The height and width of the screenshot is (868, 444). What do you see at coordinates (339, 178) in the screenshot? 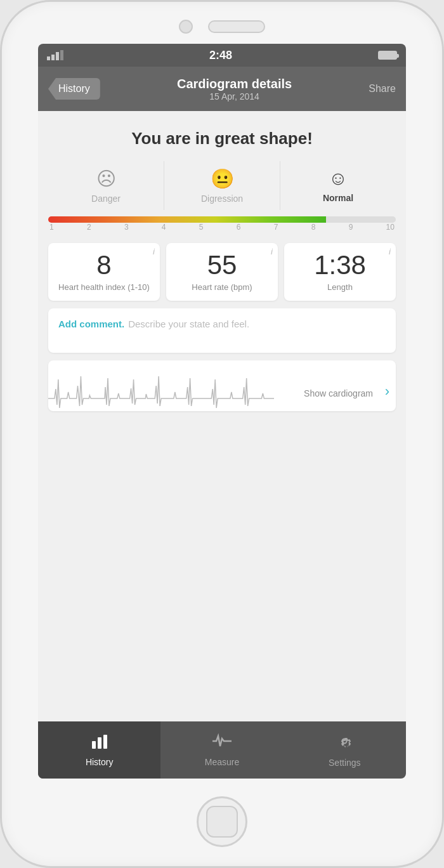
I see `normal-face-icon: ☺` at bounding box center [339, 178].